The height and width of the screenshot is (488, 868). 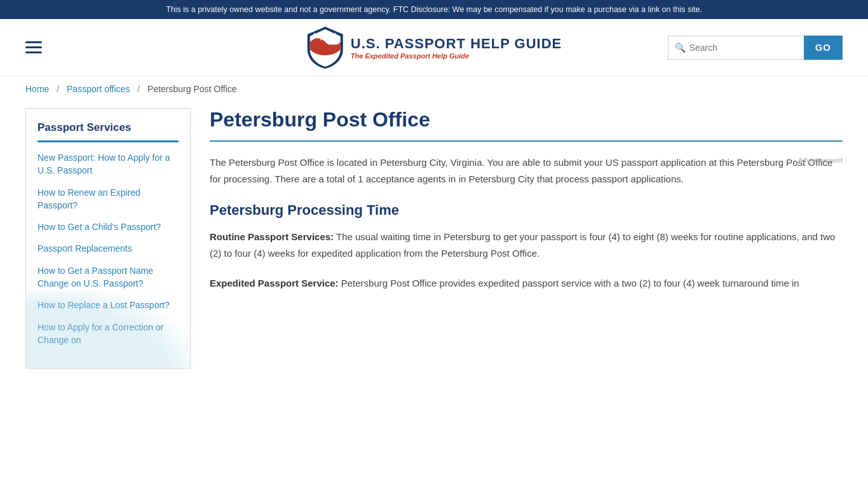 I want to click on sidebar-title: Passport Services, so click(x=108, y=132).